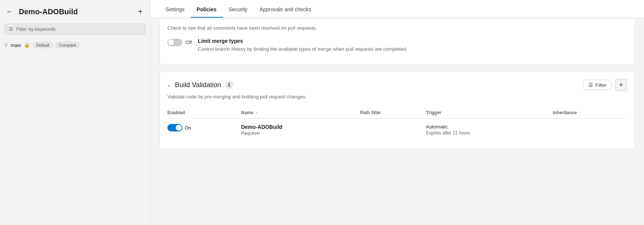  Describe the element at coordinates (490, 113) in the screenshot. I see `col-trigger: Trigger` at that location.